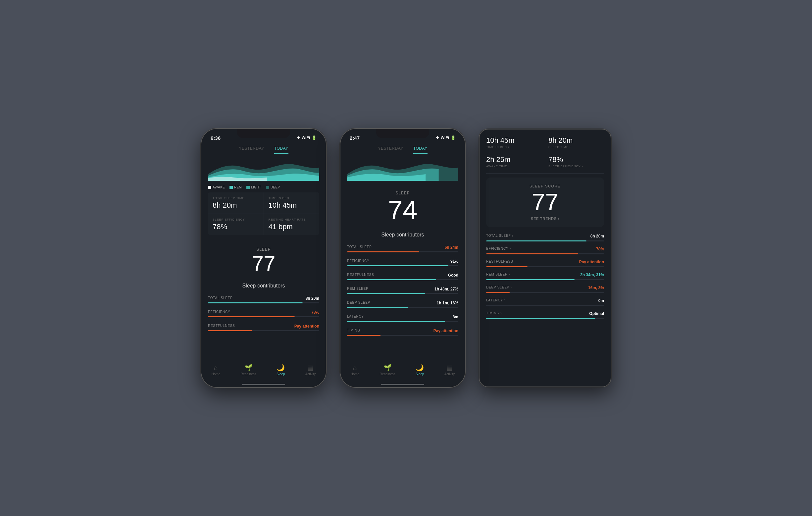 The width and height of the screenshot is (812, 516). What do you see at coordinates (597, 236) in the screenshot?
I see `contrib-val-ts-3: 8h 20m` at bounding box center [597, 236].